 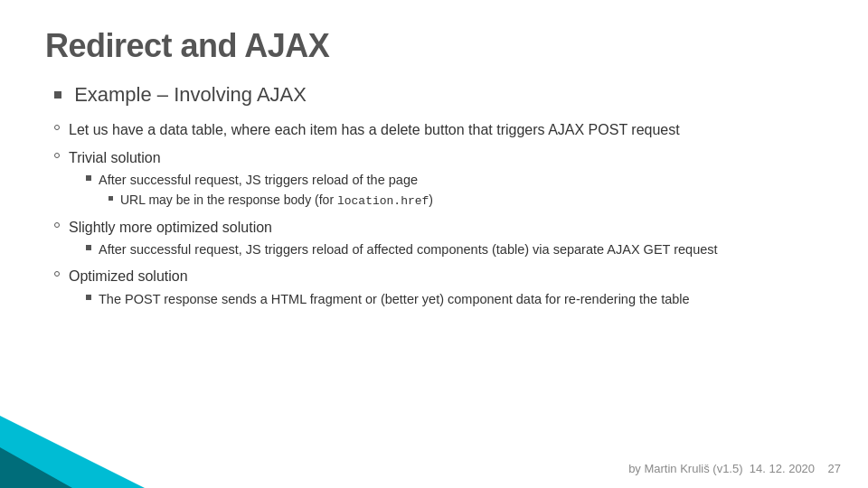 I want to click on bullet-item-2: Trivial solution After successful reques…, so click(x=439, y=179).